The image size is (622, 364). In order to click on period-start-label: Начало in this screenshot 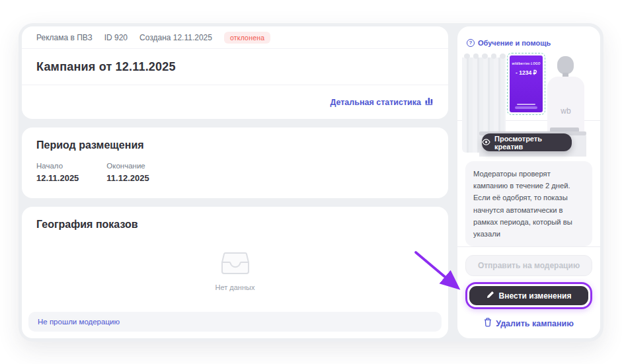, I will do `click(58, 166)`.